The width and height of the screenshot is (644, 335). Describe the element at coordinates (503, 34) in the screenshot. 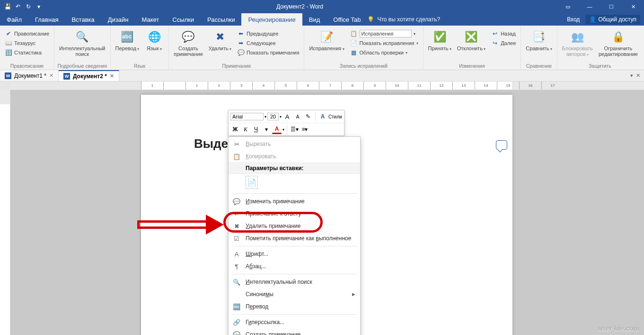

I see `prev-change-button: ↩Назад` at that location.